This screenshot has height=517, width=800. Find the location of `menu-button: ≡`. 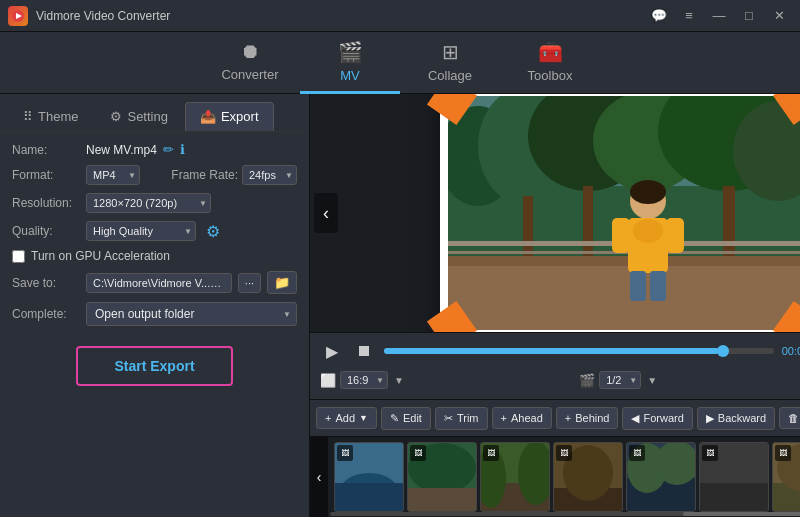

menu-button: ≡ is located at coordinates (689, 16).